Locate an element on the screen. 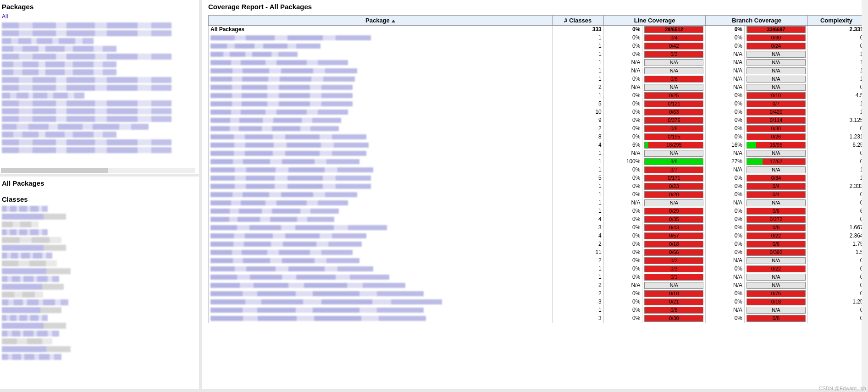 The image size is (868, 392). cell-classes: 2 is located at coordinates (578, 129).